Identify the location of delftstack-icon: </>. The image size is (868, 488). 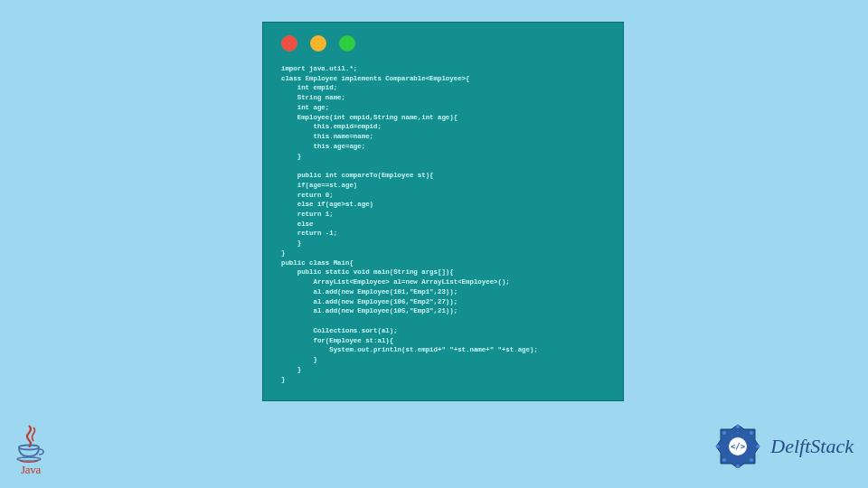
(738, 446).